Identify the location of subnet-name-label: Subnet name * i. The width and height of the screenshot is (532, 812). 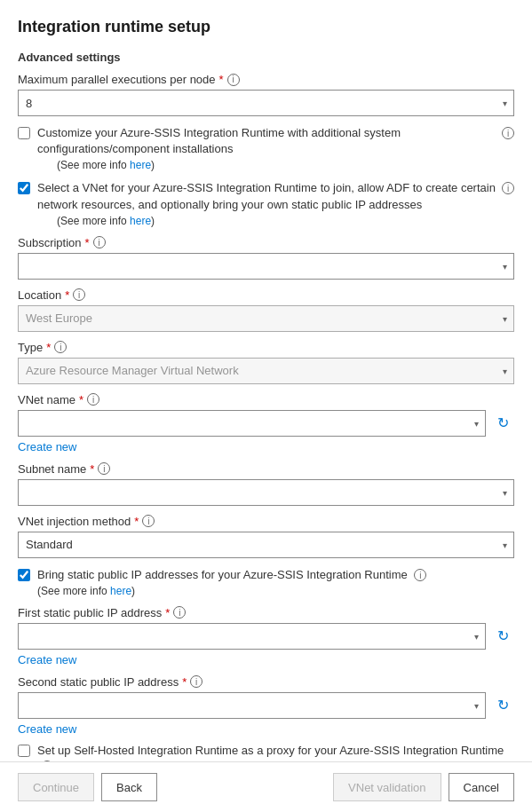
(266, 469).